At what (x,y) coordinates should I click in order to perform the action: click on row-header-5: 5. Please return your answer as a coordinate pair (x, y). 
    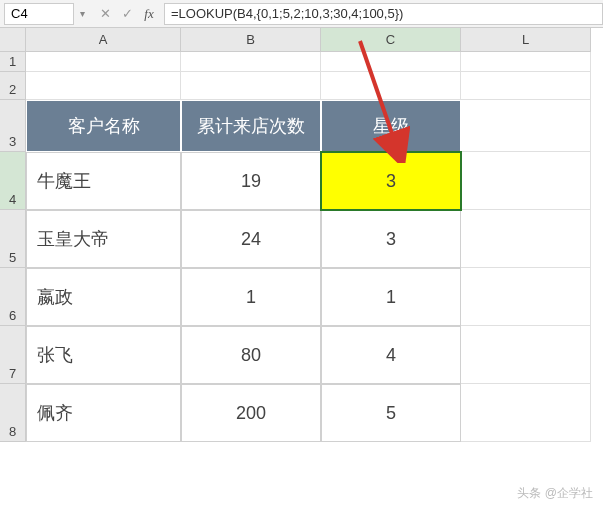
    Looking at the image, I should click on (13, 239).